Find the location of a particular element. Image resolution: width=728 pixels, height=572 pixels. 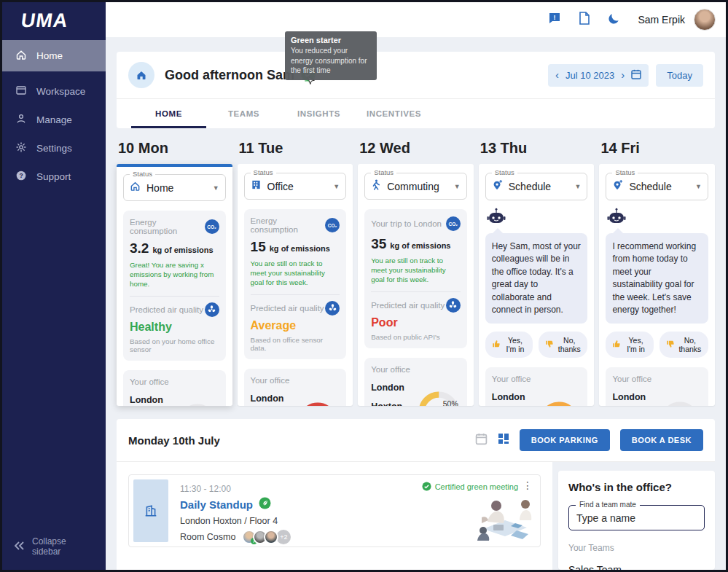

collapse-sidebar-button: Collapse sidebar is located at coordinates (54, 546).